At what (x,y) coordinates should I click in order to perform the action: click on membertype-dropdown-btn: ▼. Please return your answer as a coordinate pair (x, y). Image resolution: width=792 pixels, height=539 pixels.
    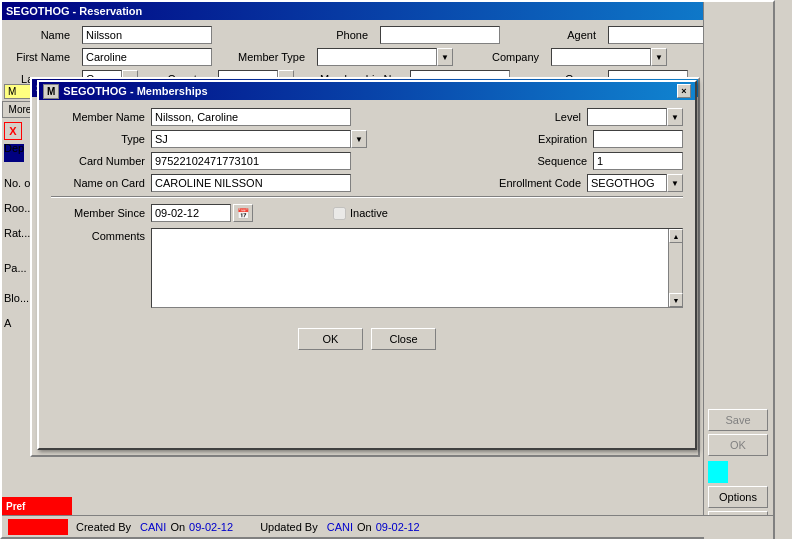
    Looking at the image, I should click on (445, 57).